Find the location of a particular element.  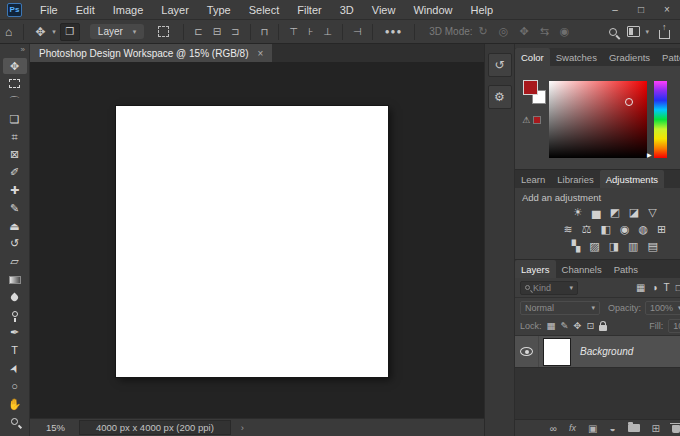

maximize-button: □ is located at coordinates (641, 10).